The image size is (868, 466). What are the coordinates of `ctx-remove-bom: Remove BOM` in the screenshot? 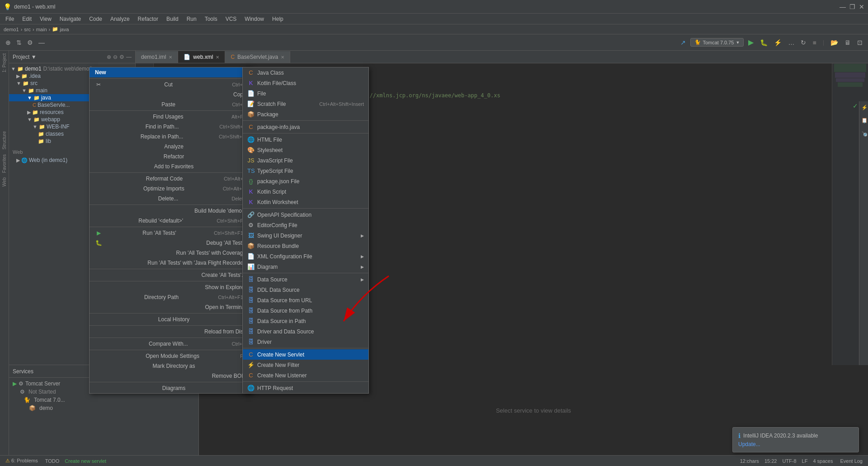 It's located at (170, 376).